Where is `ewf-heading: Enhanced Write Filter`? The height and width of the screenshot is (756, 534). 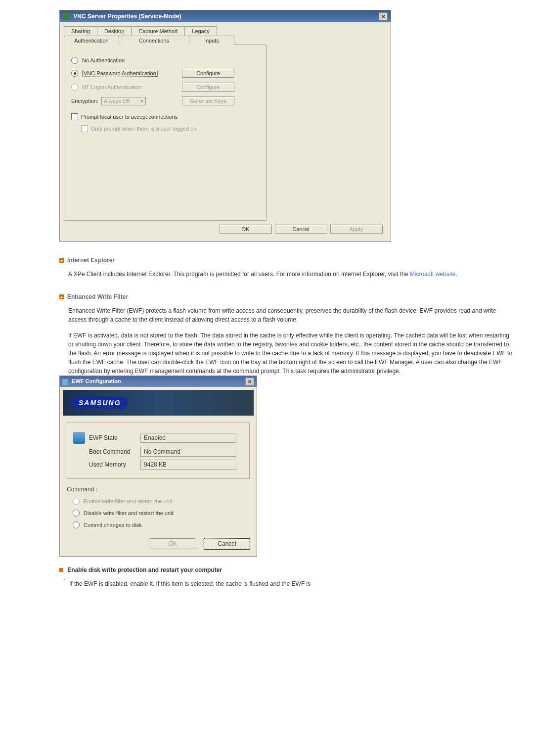
ewf-heading: Enhanced Write Filter is located at coordinates (98, 297).